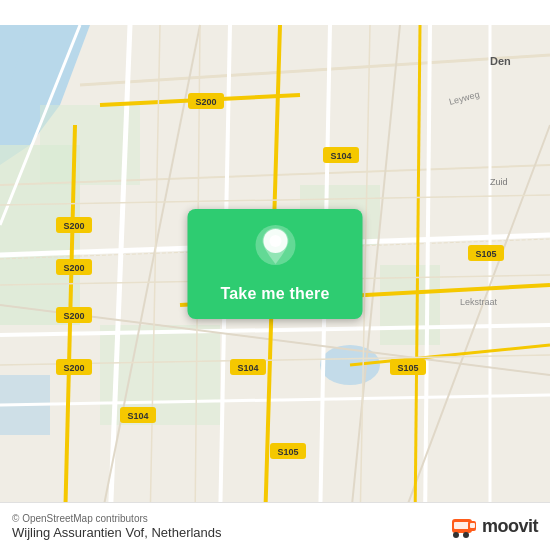 The width and height of the screenshot is (550, 550). What do you see at coordinates (117, 532) in the screenshot?
I see `location-name: Wijling Assurantien Vof, Netherlands` at bounding box center [117, 532].